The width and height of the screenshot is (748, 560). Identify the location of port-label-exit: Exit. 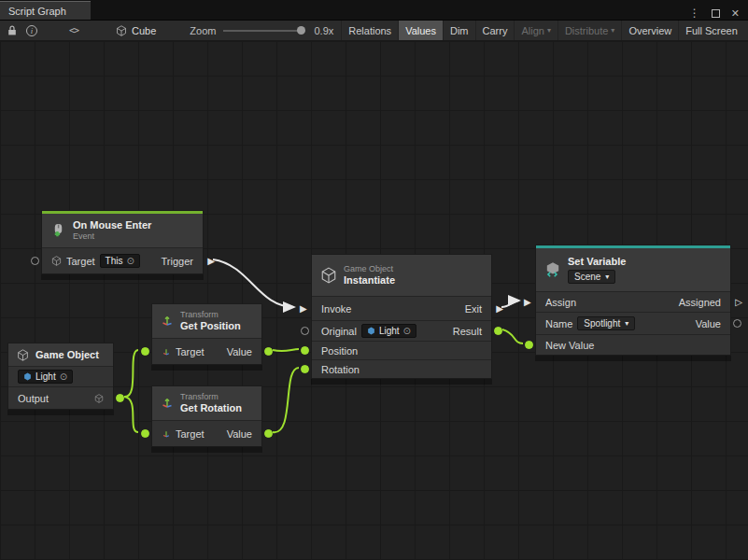
(473, 309).